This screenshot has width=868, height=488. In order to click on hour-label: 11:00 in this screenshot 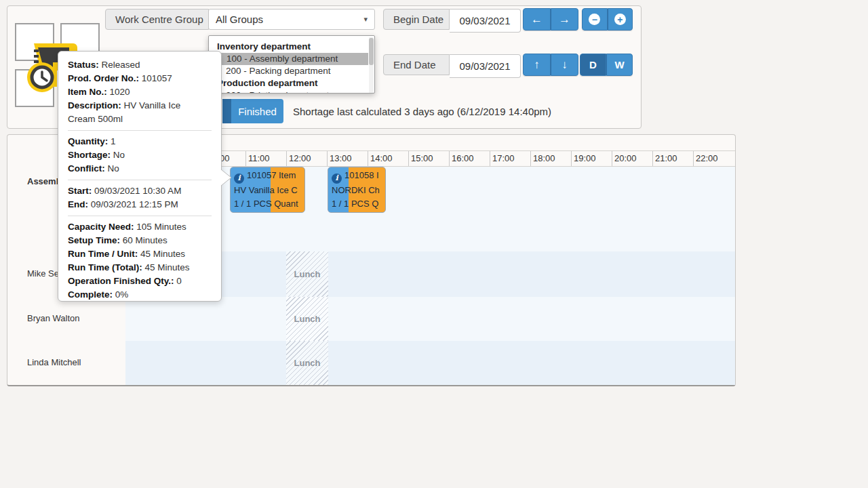, I will do `click(259, 159)`.